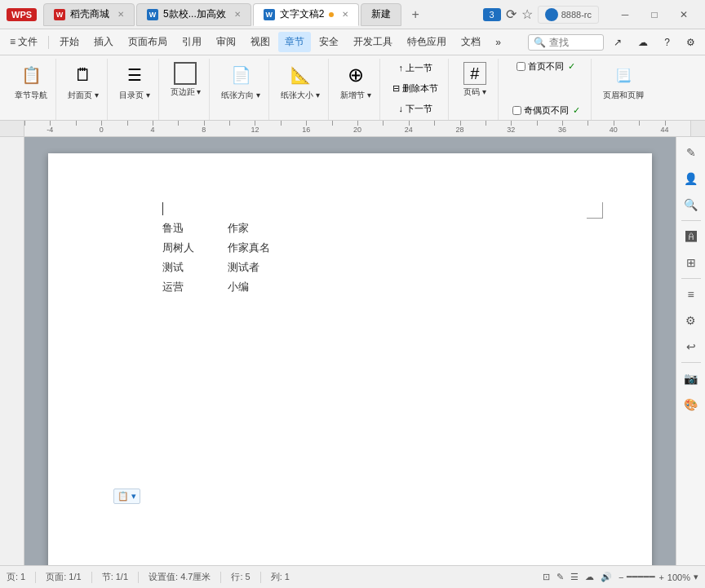 The width and height of the screenshot is (705, 588). I want to click on right-tool-color: 🎨, so click(691, 405).